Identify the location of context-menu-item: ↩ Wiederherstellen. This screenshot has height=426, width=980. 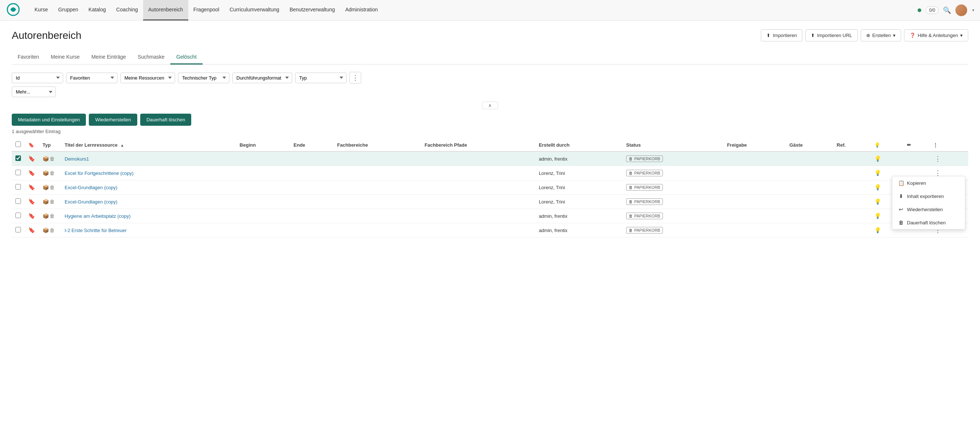
(928, 209).